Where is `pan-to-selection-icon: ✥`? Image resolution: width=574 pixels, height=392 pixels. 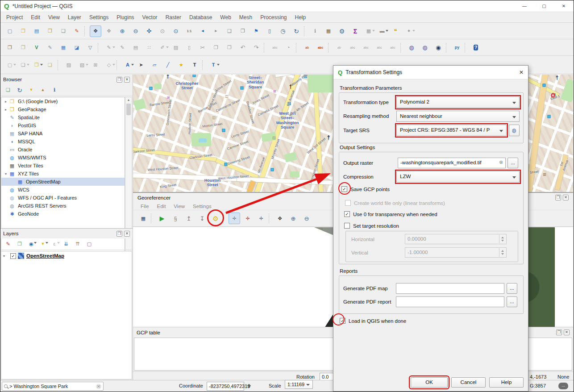
pan-to-selection-icon: ✥ is located at coordinates (109, 31).